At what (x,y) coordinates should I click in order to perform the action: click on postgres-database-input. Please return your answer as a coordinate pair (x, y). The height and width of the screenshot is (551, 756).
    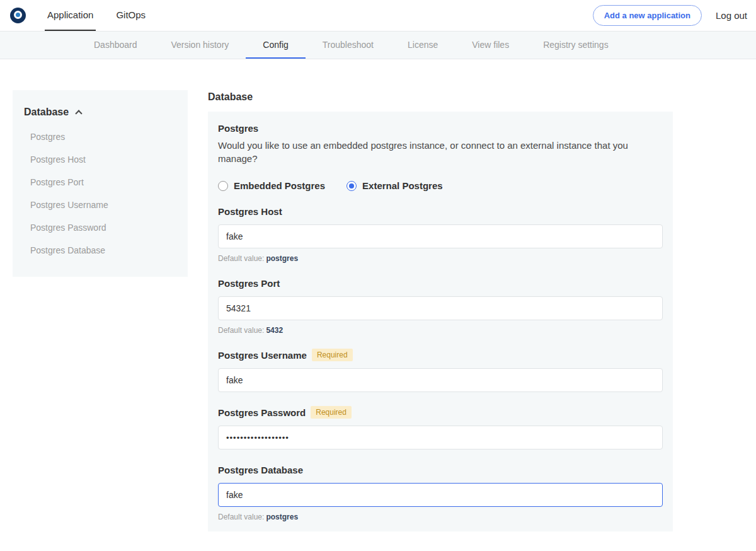
    Looking at the image, I should click on (440, 495).